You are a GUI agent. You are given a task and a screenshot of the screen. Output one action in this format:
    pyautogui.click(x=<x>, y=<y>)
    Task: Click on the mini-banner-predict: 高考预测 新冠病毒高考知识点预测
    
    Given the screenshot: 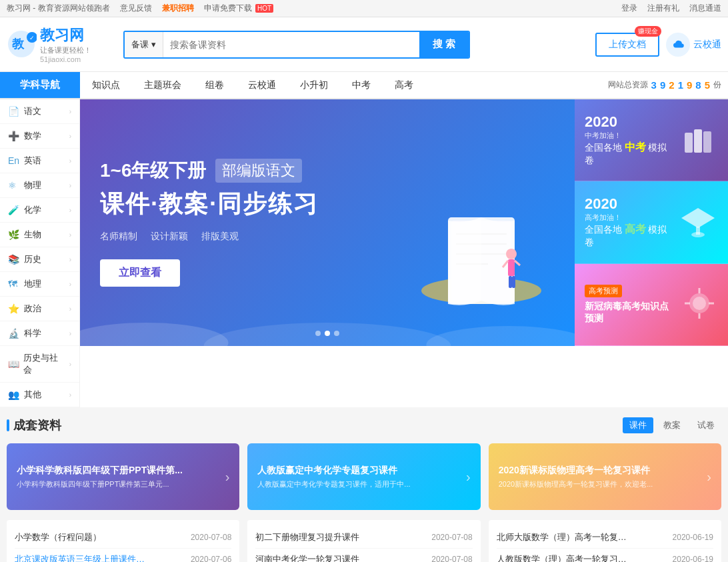 What is the action you would take?
    pyautogui.click(x=651, y=305)
    